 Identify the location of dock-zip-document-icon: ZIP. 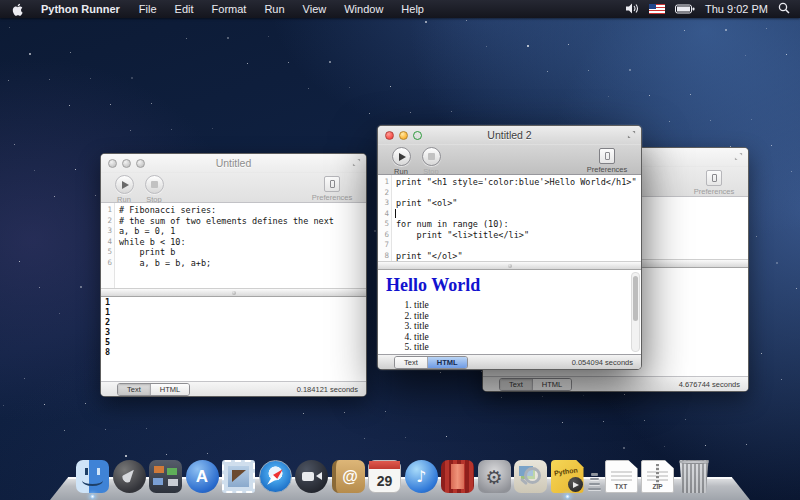
(658, 476).